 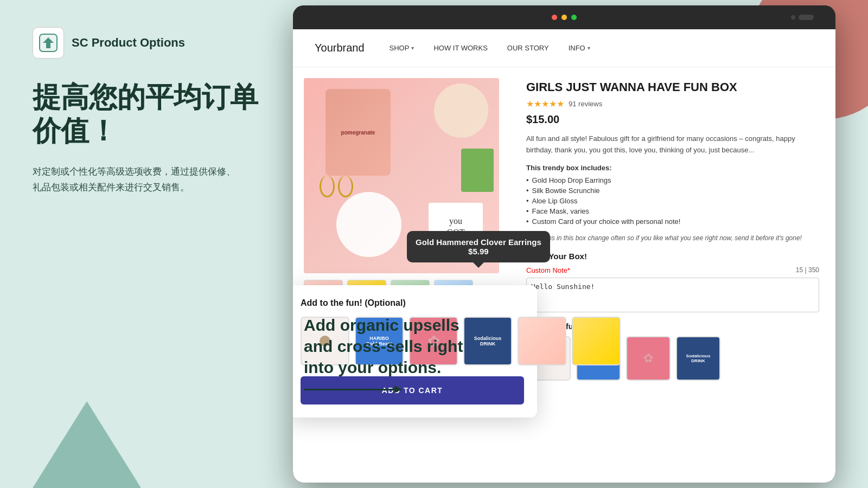 What do you see at coordinates (698, 358) in the screenshot?
I see `addon-drink: Soda­liciousDRINK` at bounding box center [698, 358].